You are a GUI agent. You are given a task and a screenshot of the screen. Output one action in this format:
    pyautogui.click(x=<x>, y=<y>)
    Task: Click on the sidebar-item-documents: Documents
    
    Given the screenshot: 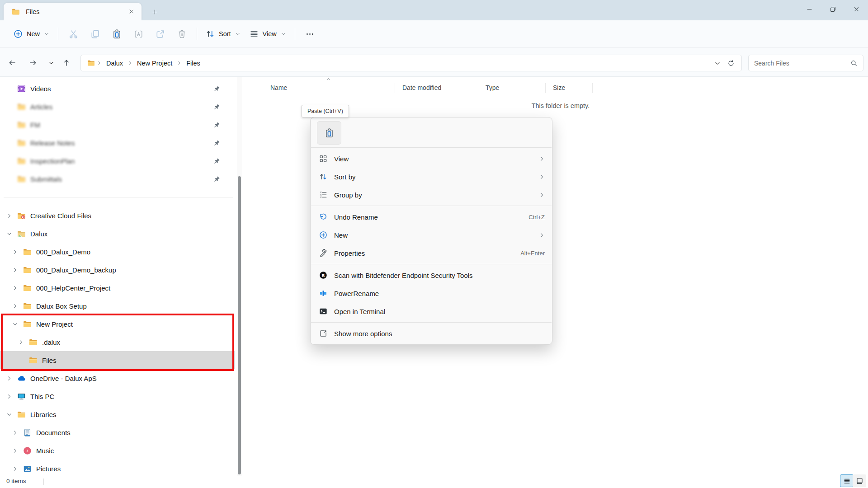 What is the action you would take?
    pyautogui.click(x=118, y=432)
    